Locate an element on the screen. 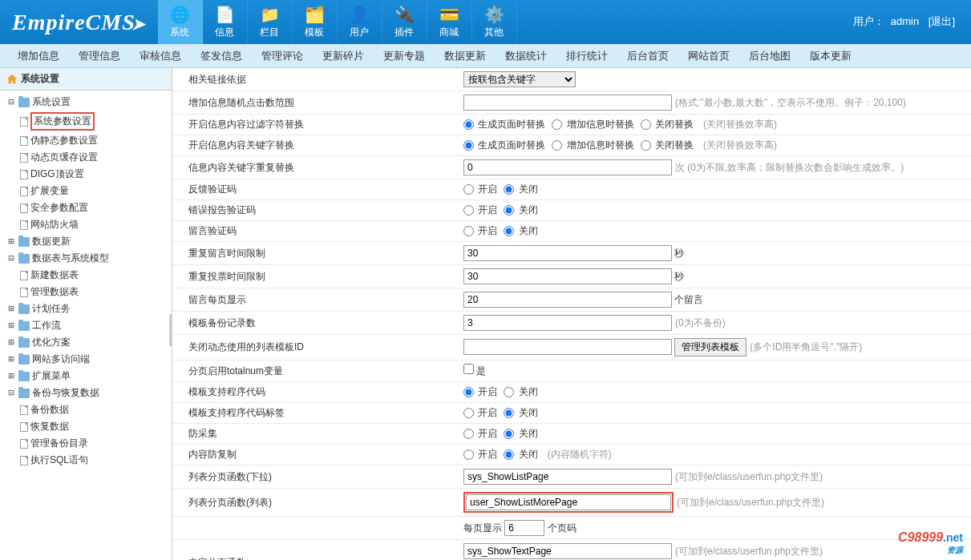 The image size is (971, 560). tree-node: 网站防火墙 is located at coordinates (93, 224).